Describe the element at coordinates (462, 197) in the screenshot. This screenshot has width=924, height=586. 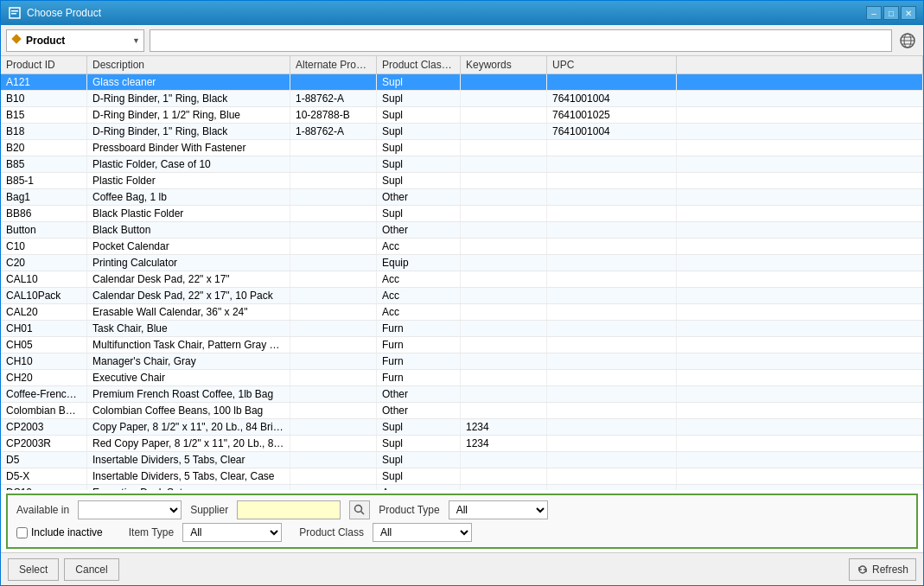
I see `table-row: Bag1 Coffee Bag, 1 lb Other` at that location.